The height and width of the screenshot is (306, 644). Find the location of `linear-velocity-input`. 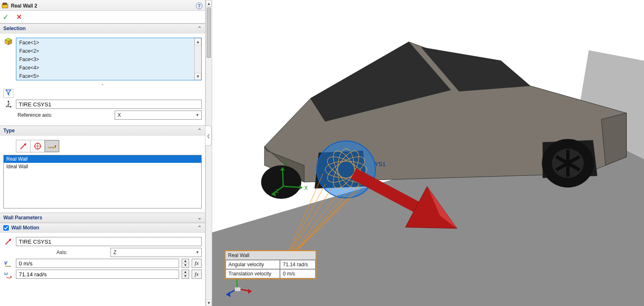

linear-velocity-input is located at coordinates (97, 263).